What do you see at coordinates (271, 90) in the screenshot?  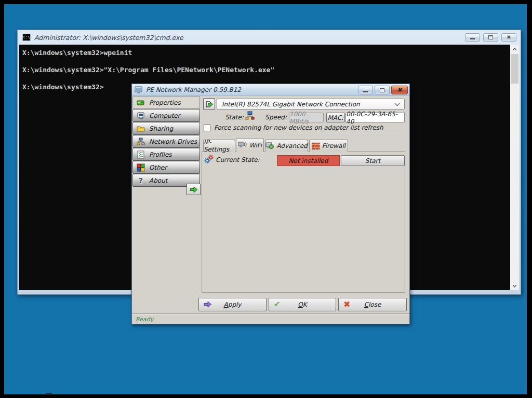 I see `pe-titlebar: PE Network Manager 0.59.B12 ✖` at bounding box center [271, 90].